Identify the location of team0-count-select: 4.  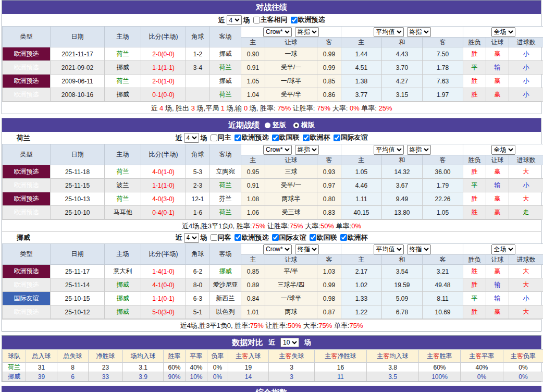
(192, 138).